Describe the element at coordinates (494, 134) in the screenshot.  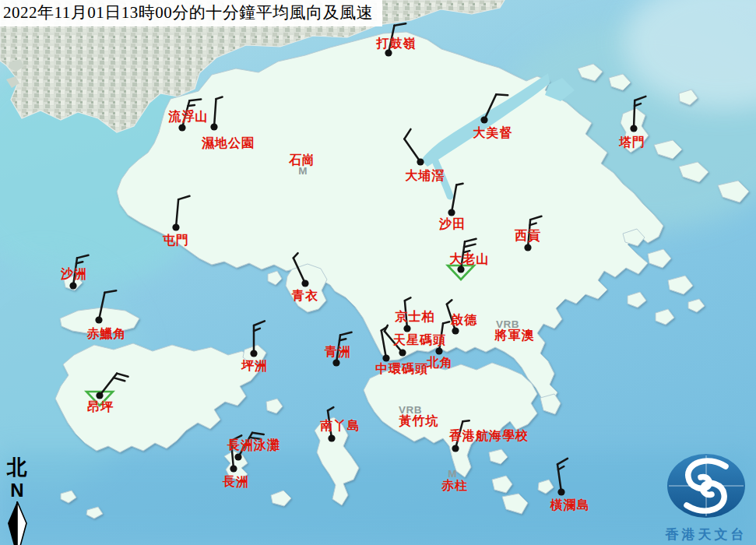
I see `station-label-tai-mei-tuk: 大美督` at that location.